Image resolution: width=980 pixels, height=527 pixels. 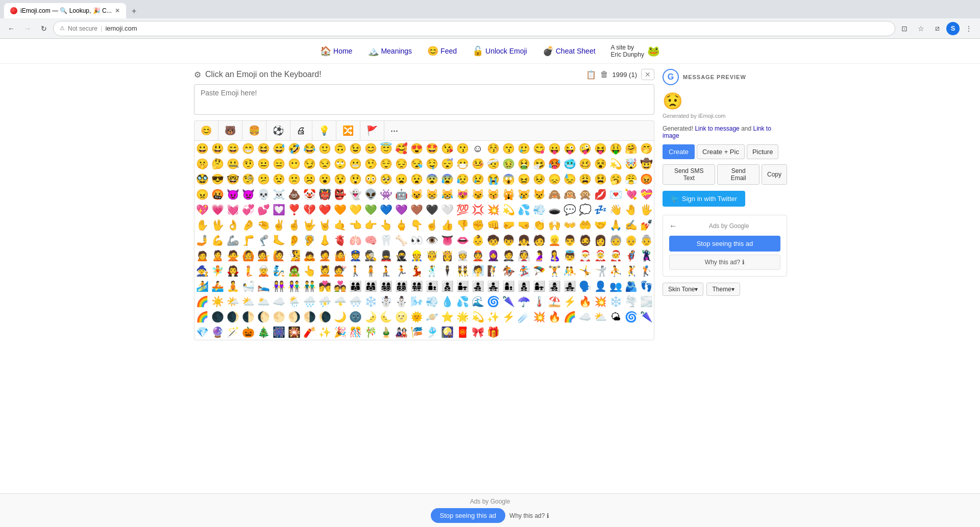 What do you see at coordinates (631, 225) in the screenshot?
I see `emoji-cell: ✍️` at bounding box center [631, 225].